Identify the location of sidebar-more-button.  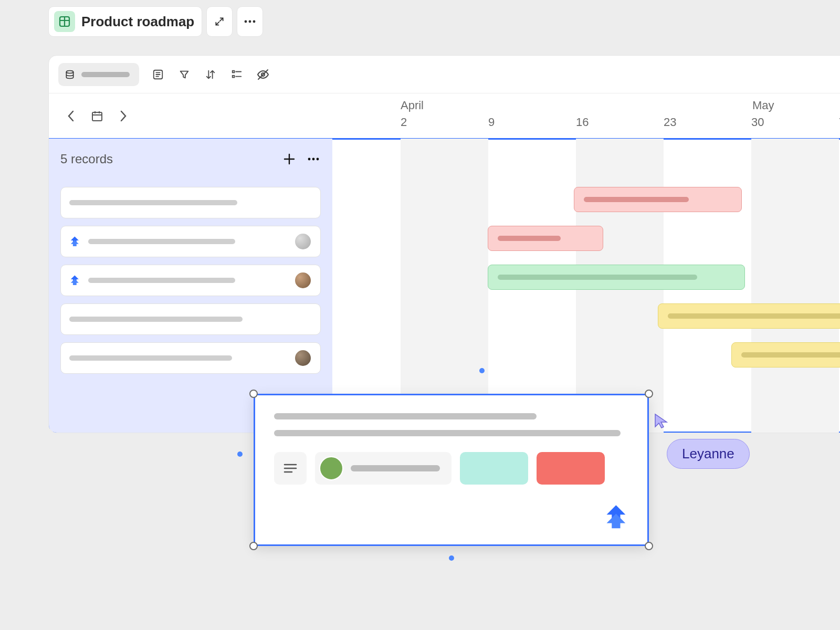
(313, 159).